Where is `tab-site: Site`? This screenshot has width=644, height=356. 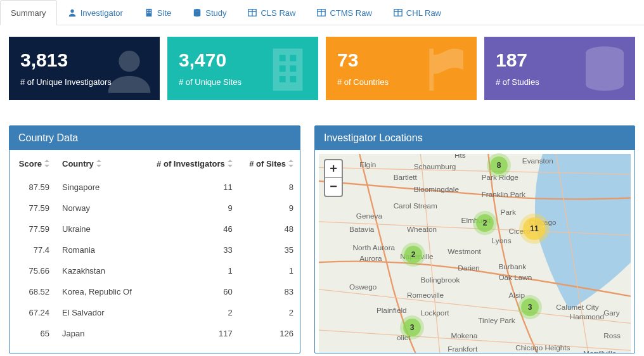 tab-site: Site is located at coordinates (158, 13).